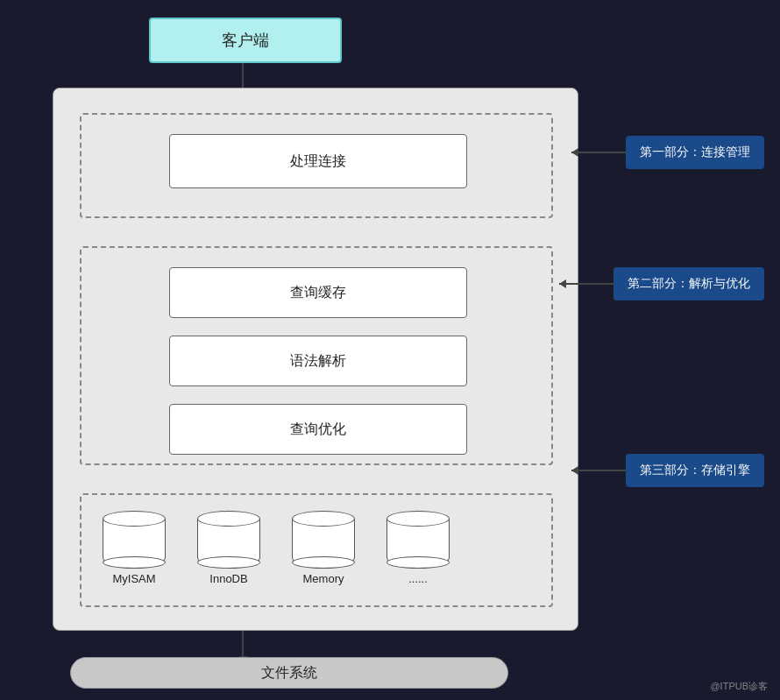  What do you see at coordinates (318, 293) in the screenshot?
I see `query-cache-box: 查询缓存` at bounding box center [318, 293].